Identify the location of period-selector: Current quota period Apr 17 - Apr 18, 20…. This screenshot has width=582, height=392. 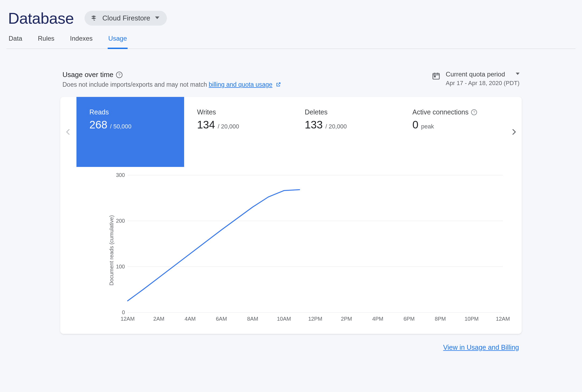
(483, 79).